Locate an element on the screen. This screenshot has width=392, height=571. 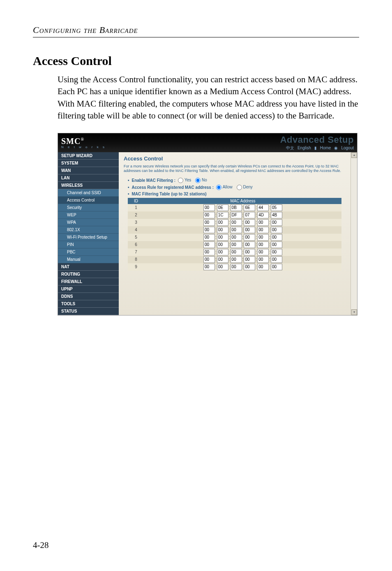
sidebar-item-security: Security is located at coordinates (88, 208).